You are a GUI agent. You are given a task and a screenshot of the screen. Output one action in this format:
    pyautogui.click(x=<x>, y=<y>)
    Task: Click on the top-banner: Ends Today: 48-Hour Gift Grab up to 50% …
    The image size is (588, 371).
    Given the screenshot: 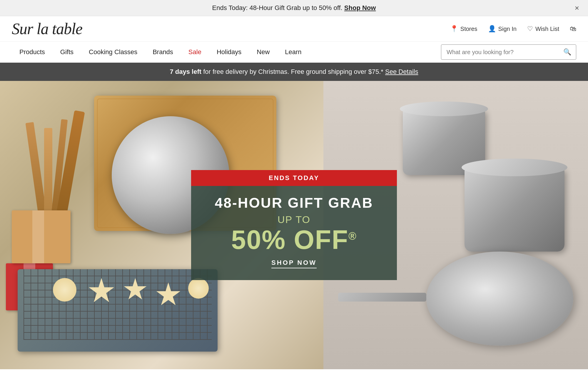 What is the action you would take?
    pyautogui.click(x=294, y=8)
    